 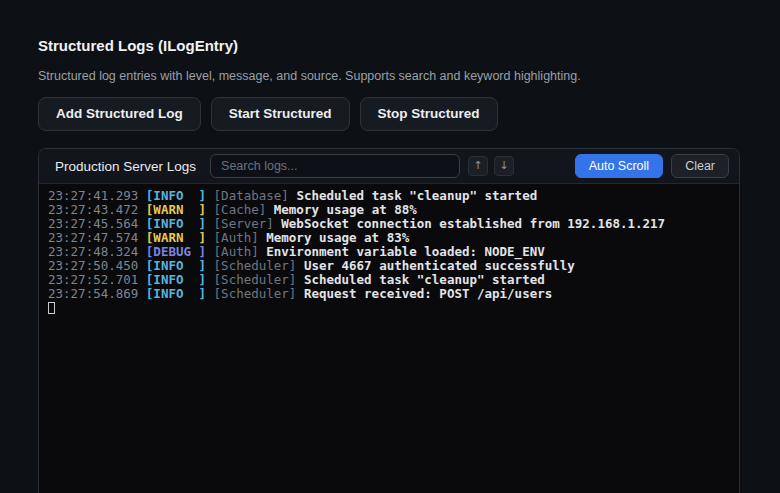 I want to click on search-input, so click(x=335, y=166).